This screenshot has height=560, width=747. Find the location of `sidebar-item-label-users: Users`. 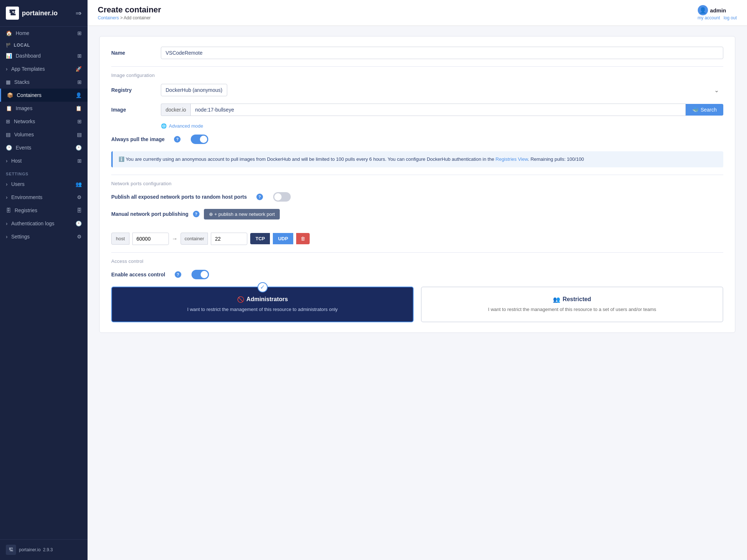

sidebar-item-label-users: Users is located at coordinates (18, 184).